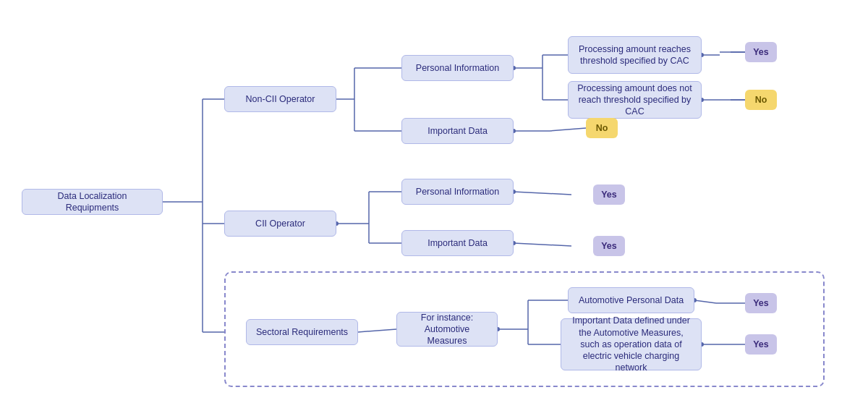  I want to click on yes3-badge: Yes, so click(609, 246).